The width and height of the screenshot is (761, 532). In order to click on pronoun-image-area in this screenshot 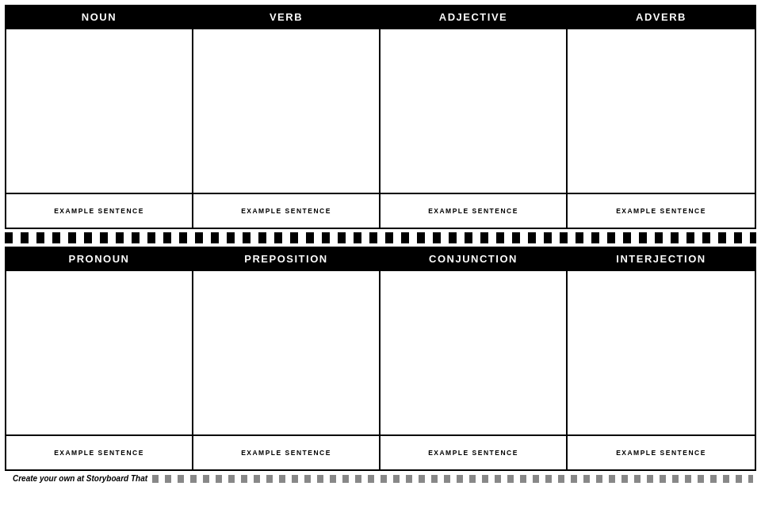, I will do `click(99, 353)`.